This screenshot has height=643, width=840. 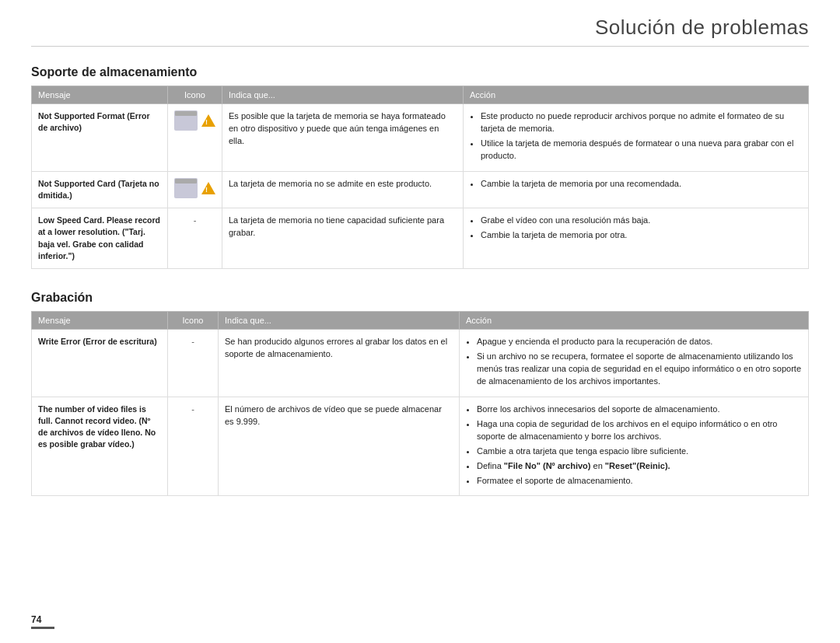 I want to click on col-header-icono: Icono, so click(x=195, y=95).